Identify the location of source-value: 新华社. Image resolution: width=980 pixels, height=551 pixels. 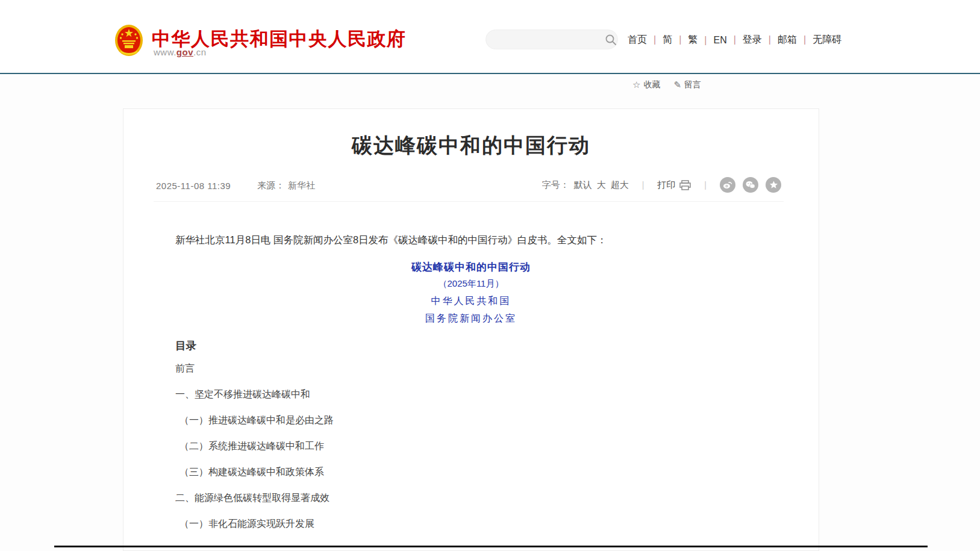
(301, 185).